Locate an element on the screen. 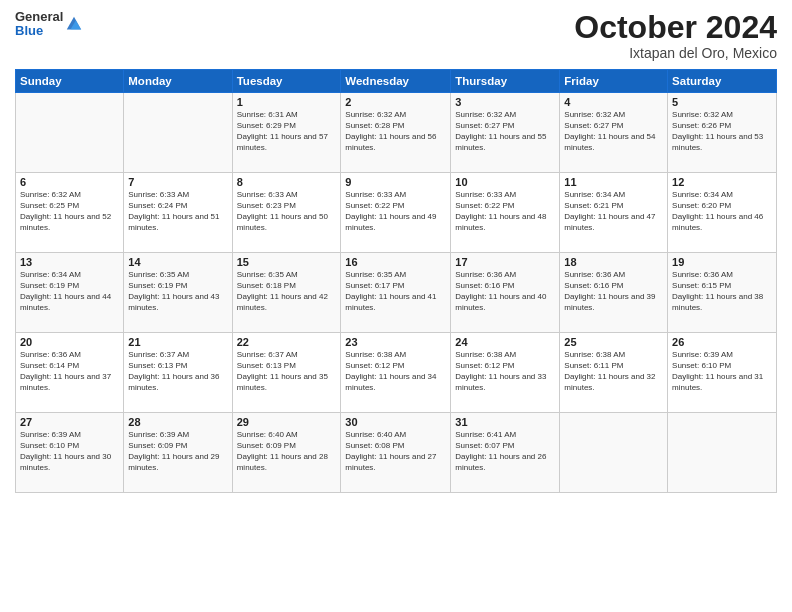 This screenshot has height=612, width=792. day-info: Sunrise: 6:33 AM Sunset: 6:24 PM Dayligh… is located at coordinates (178, 212).